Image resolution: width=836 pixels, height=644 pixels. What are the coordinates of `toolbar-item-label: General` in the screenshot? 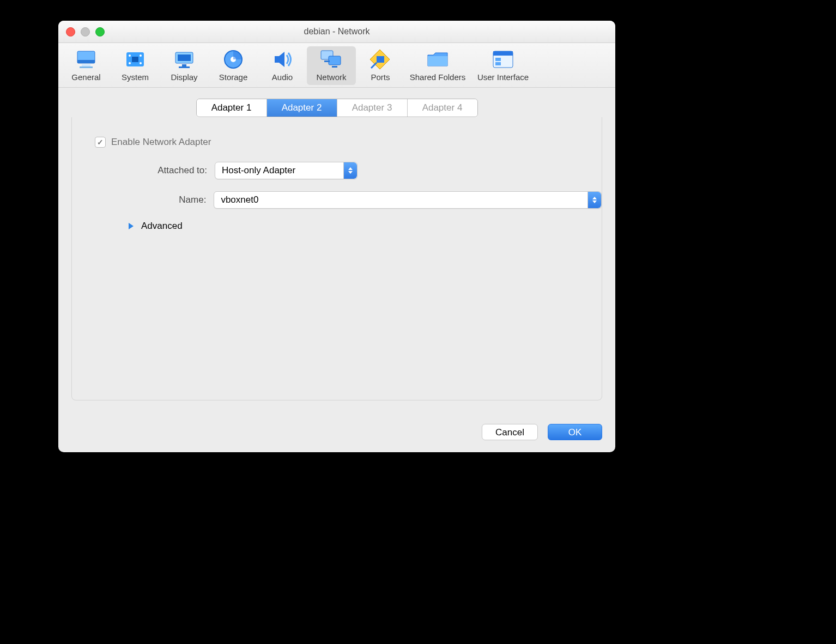 It's located at (86, 77).